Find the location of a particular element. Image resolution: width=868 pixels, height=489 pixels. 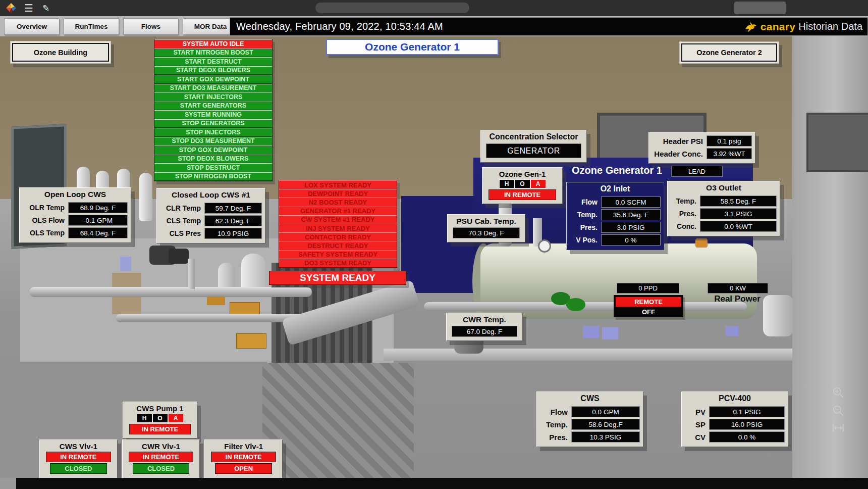

sequence-status-row: STOP DESTRUCT is located at coordinates (213, 168).